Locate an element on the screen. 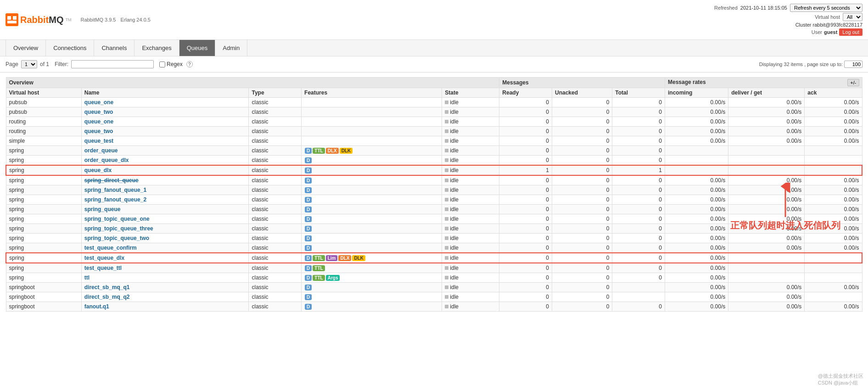 This screenshot has width=868, height=391. logout-button: Log out is located at coordinates (851, 32).